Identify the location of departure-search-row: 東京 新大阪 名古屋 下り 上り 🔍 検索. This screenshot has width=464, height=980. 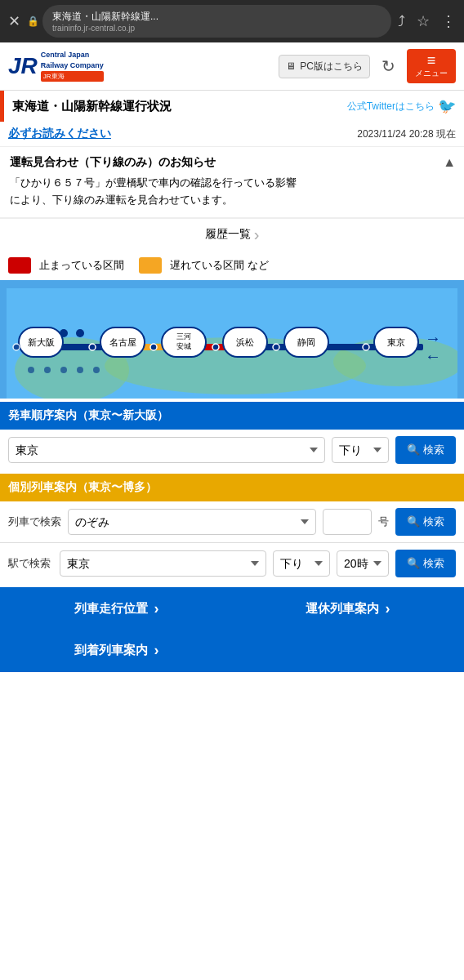
(232, 450).